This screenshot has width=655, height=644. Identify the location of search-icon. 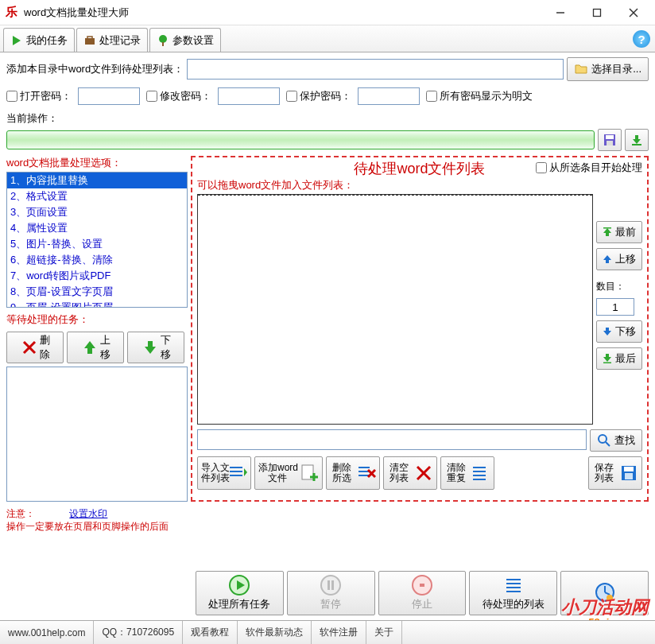
(604, 440).